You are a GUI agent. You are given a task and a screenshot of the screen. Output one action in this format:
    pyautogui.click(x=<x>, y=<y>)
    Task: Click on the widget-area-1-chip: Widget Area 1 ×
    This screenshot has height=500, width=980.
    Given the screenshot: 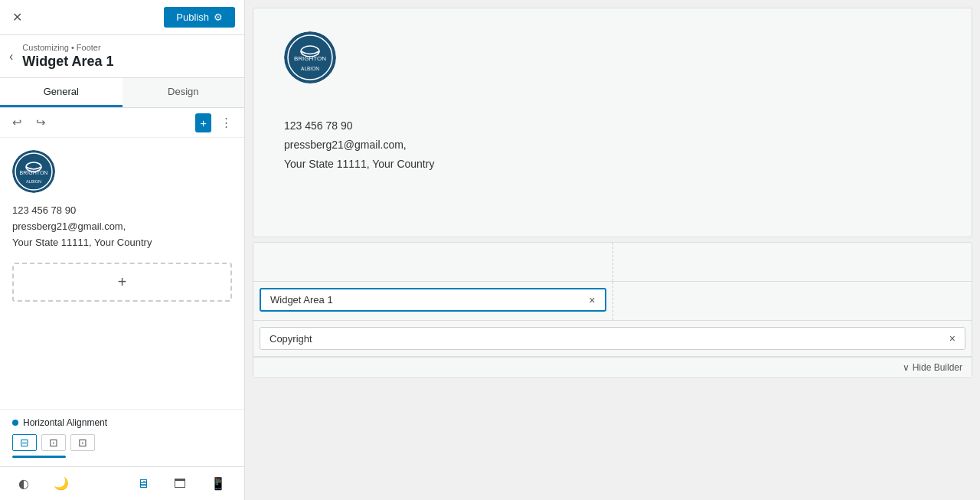 What is the action you would take?
    pyautogui.click(x=433, y=300)
    